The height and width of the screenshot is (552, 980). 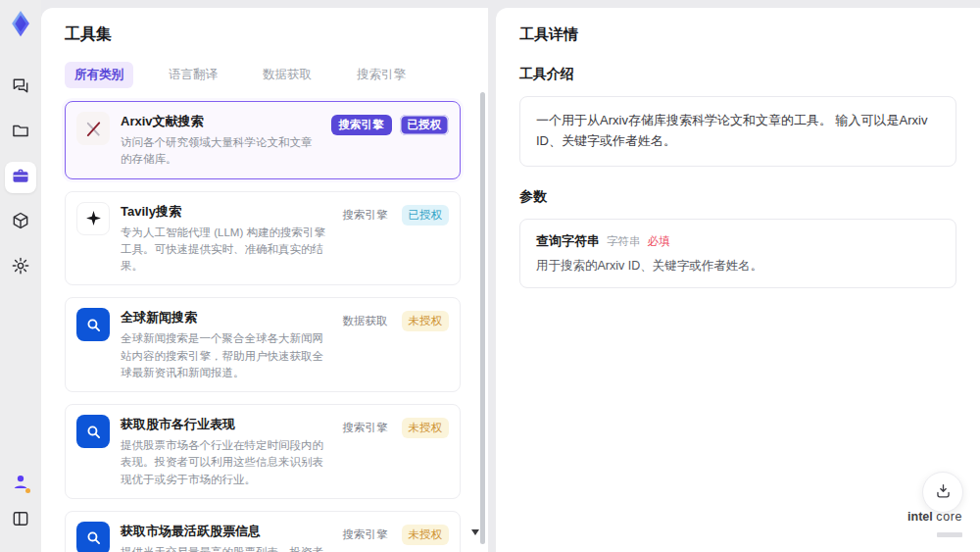 What do you see at coordinates (223, 425) in the screenshot?
I see `tool-name: 获取股市各行业表现` at bounding box center [223, 425].